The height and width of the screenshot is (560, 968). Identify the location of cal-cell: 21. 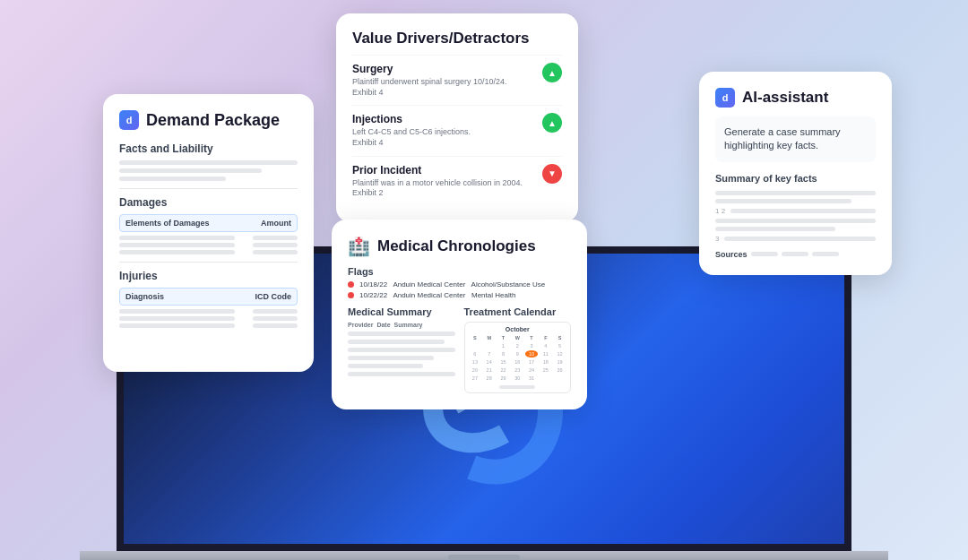
(489, 370).